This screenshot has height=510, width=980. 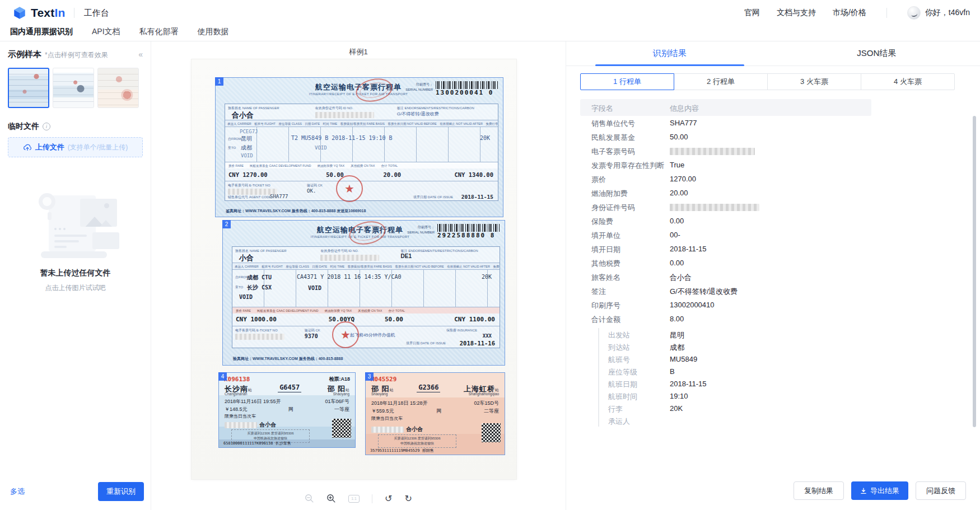 What do you see at coordinates (250, 390) in the screenshot?
I see `train4-from-zhan: 站` at bounding box center [250, 390].